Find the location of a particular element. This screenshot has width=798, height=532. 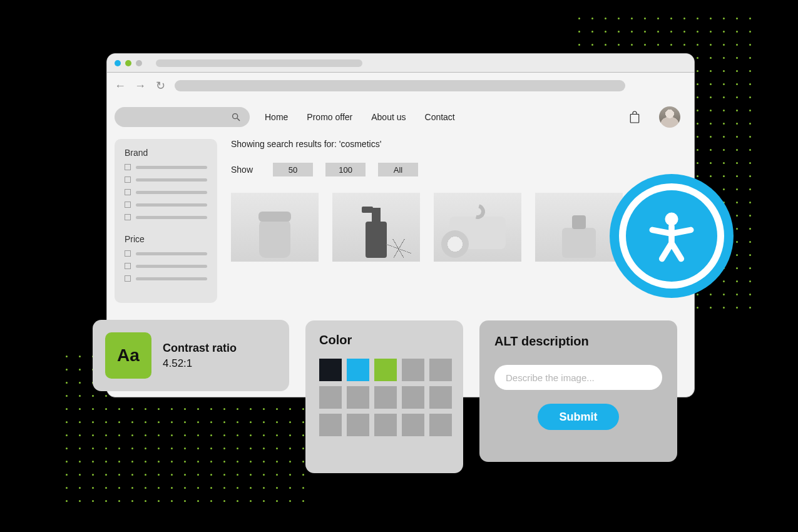

nav-link-about: About us is located at coordinates (388, 117).